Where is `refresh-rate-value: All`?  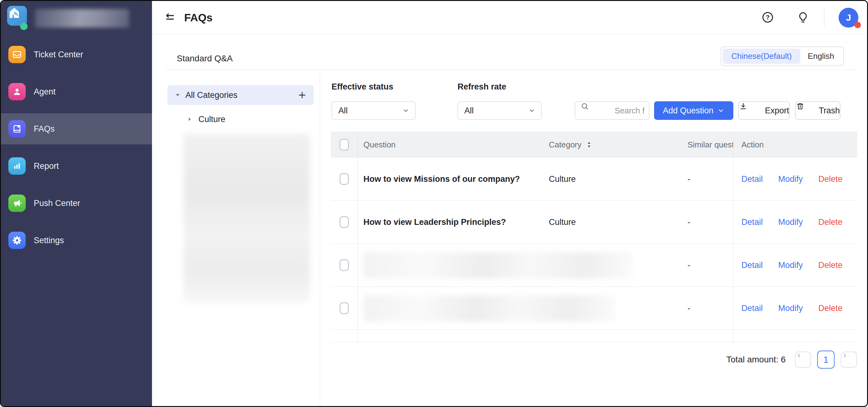 refresh-rate-value: All is located at coordinates (469, 111).